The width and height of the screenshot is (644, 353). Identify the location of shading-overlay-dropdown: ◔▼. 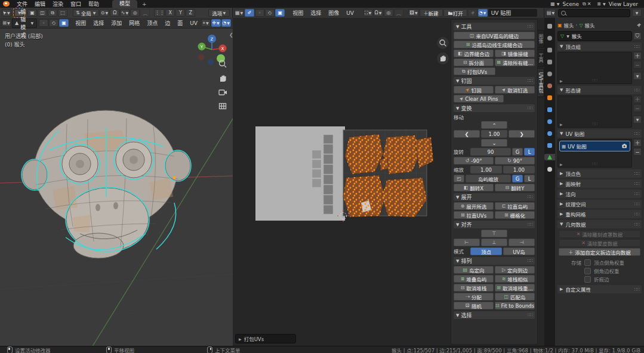
(226, 23).